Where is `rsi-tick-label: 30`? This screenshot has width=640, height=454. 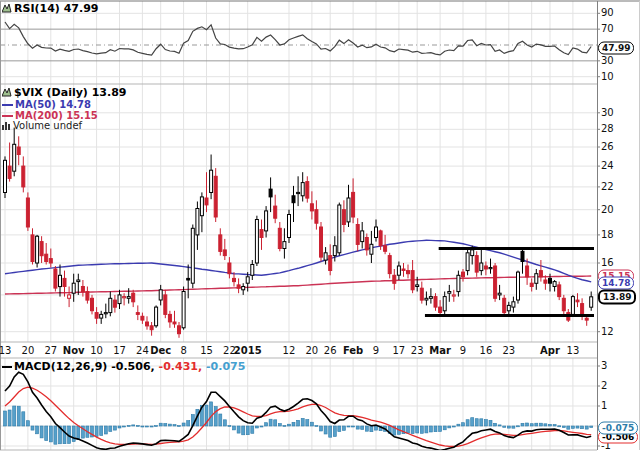 rsi-tick-label: 30 is located at coordinates (608, 60).